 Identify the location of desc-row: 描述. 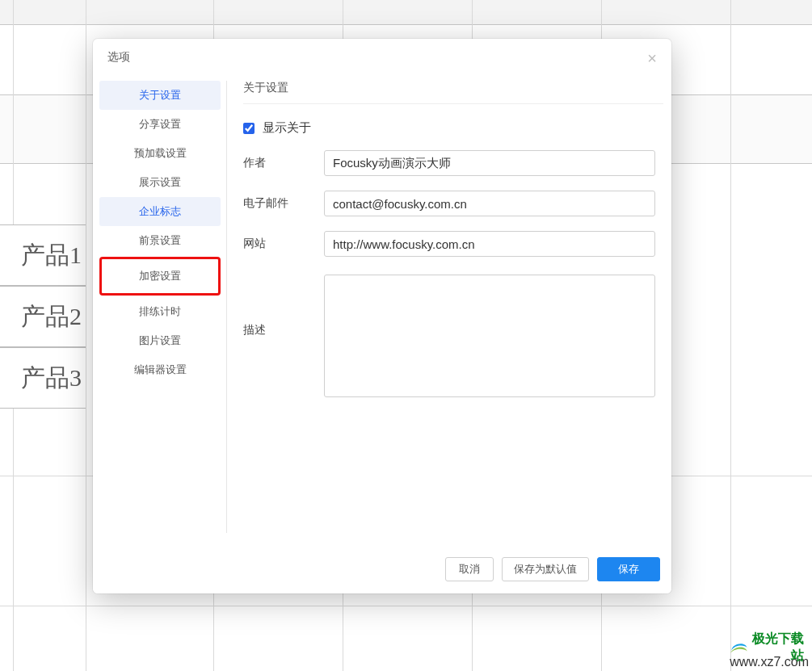
(449, 336).